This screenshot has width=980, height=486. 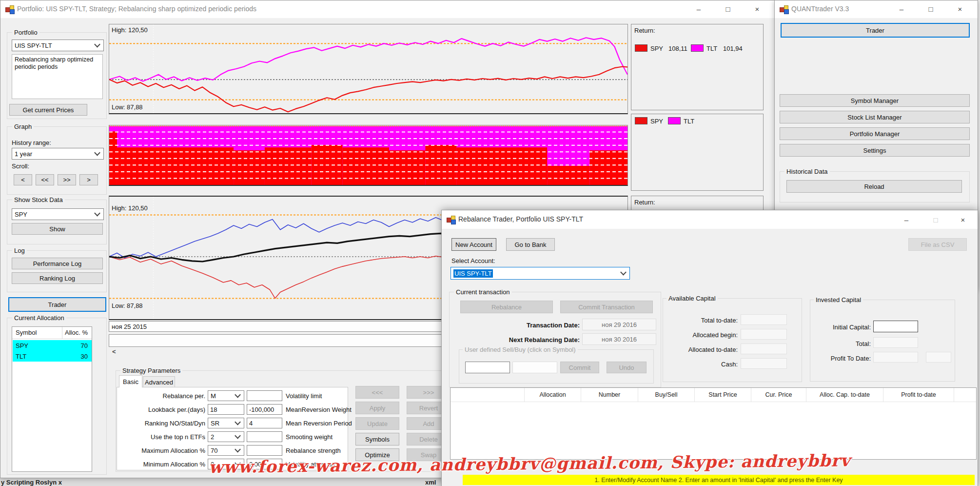 I want to click on allocation-symbol: SPY, so click(x=38, y=345).